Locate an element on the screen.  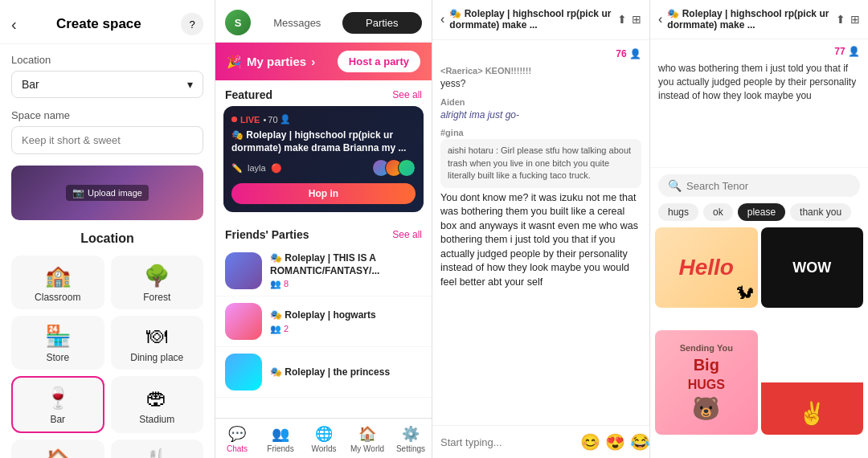
party-item-1: 🎭 Roleplay | THIS IS A ROMANTIC/FANTASY/… is located at coordinates (323, 272).